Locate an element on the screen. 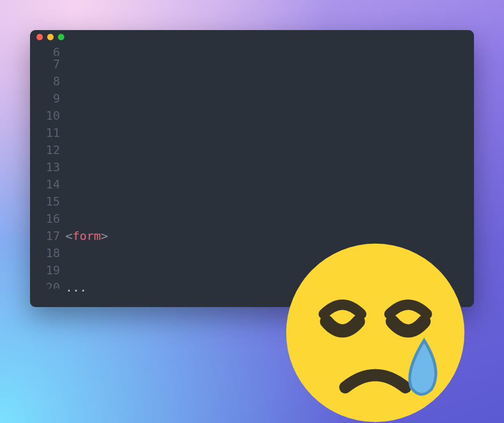  line-number: 9 is located at coordinates (45, 99).